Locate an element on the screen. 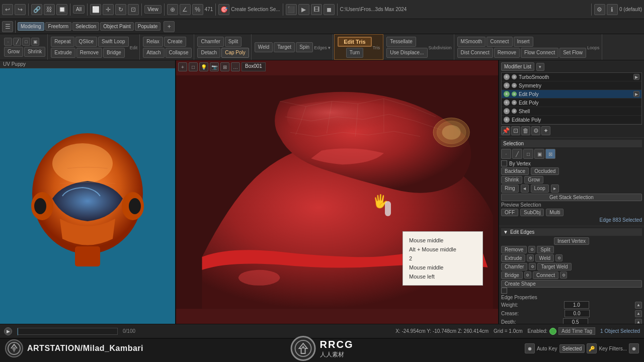 This screenshot has height=362, width=644. bridge-settings: ⚙ is located at coordinates (528, 275).